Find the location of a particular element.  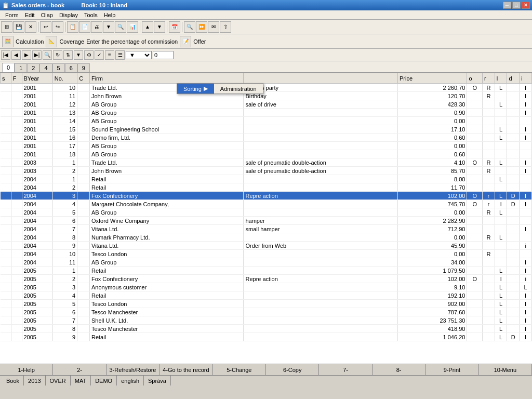

save-btn: 💾 is located at coordinates (19, 27).